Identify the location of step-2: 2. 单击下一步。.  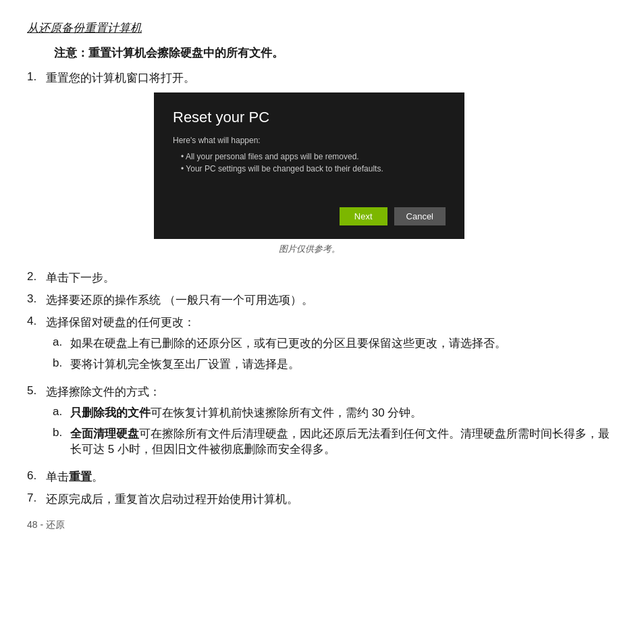
(322, 278).